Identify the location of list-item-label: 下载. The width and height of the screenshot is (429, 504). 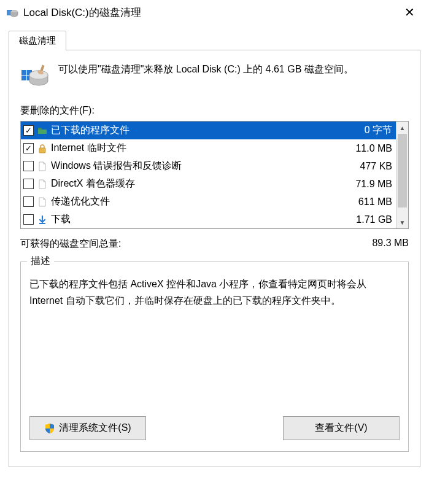
(201, 220).